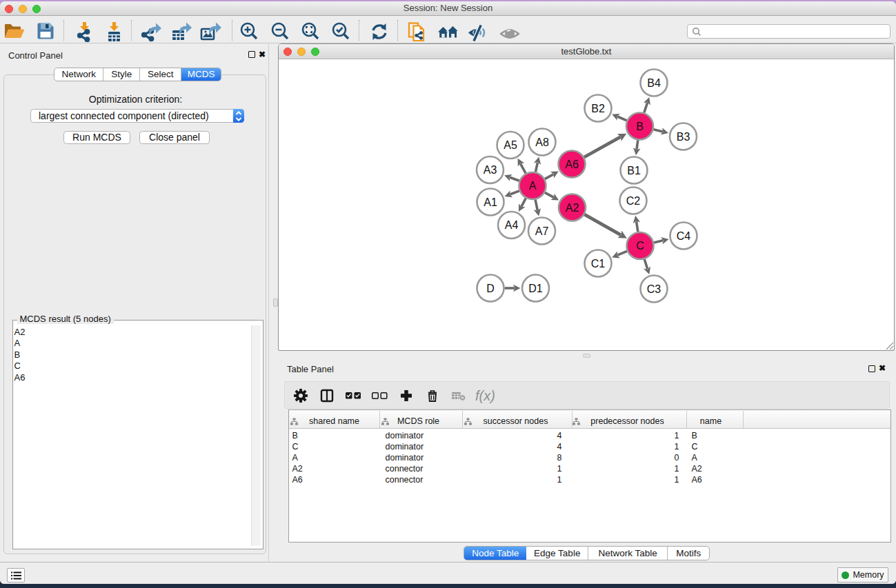 This screenshot has height=588, width=896. What do you see at coordinates (598, 108) in the screenshot?
I see `svg-text: B2` at bounding box center [598, 108].